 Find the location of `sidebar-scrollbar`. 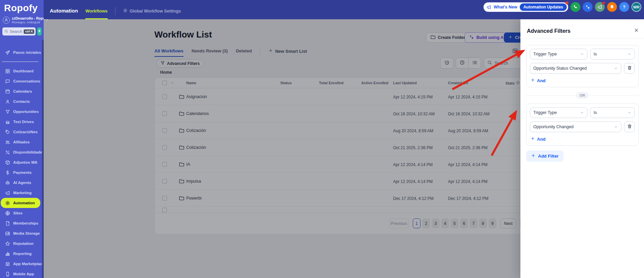

sidebar-scrollbar is located at coordinates (43, 159).